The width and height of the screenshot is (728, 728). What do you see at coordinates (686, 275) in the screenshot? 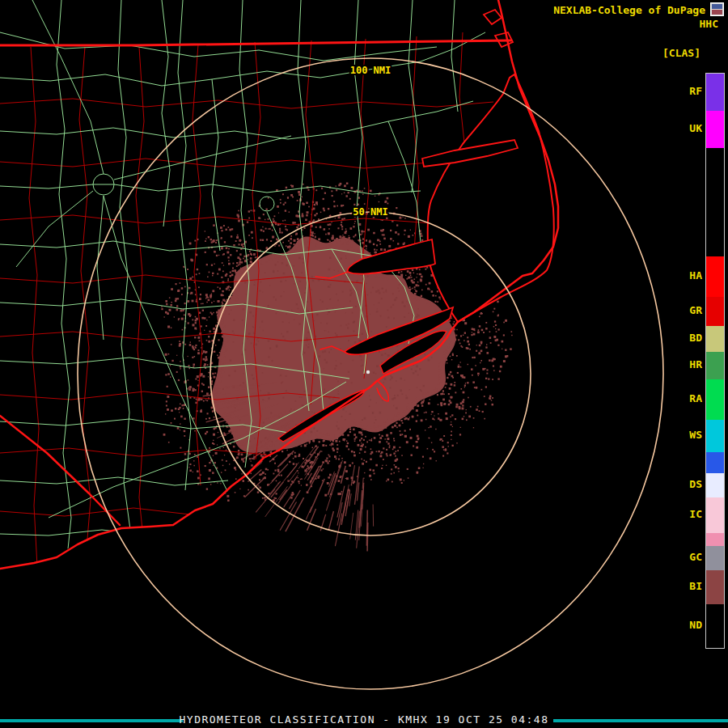
I see `legend-label-HA: HA` at bounding box center [686, 275].